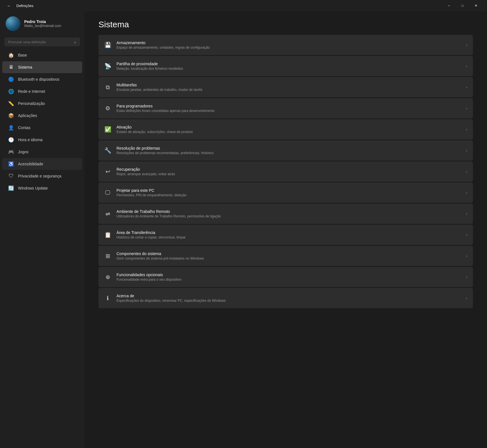 Image resolution: width=487 pixels, height=448 pixels. What do you see at coordinates (11, 55) in the screenshot?
I see `base-icon: 🏠` at bounding box center [11, 55].